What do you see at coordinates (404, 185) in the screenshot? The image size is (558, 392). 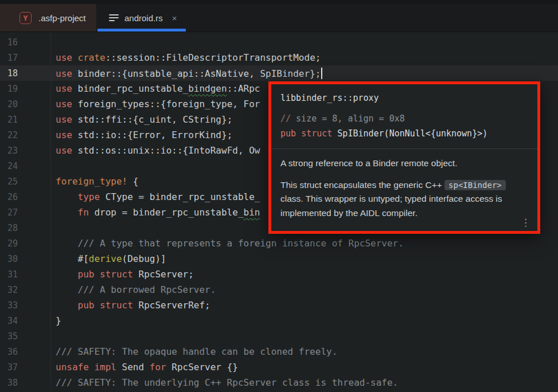 I see `popup-description: A strong reference to a Binder remote ob…` at bounding box center [404, 185].